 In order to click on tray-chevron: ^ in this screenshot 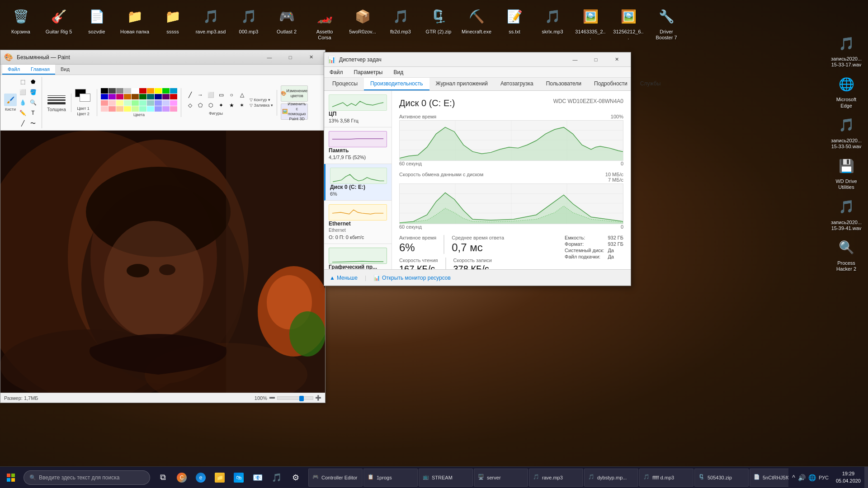, I will do `click(794, 478)`.